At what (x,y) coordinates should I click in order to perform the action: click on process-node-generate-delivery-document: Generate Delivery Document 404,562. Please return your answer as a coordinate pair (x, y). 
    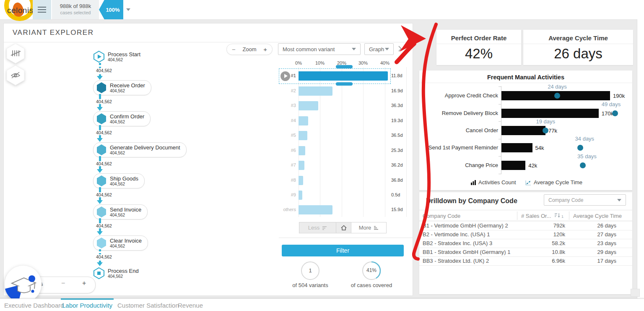
    Looking at the image, I should click on (140, 150).